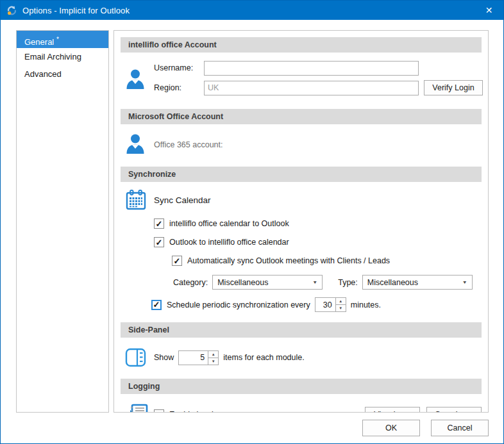  What do you see at coordinates (156, 305) in the screenshot?
I see `schedule-sync-checkbox: ✓` at bounding box center [156, 305].